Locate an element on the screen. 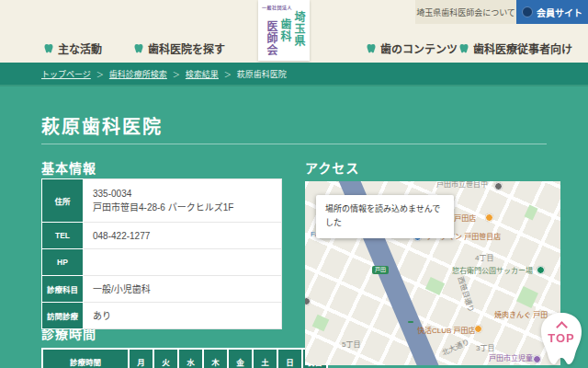 This screenshot has height=368, width=588. day-thu: 木 is located at coordinates (215, 359).